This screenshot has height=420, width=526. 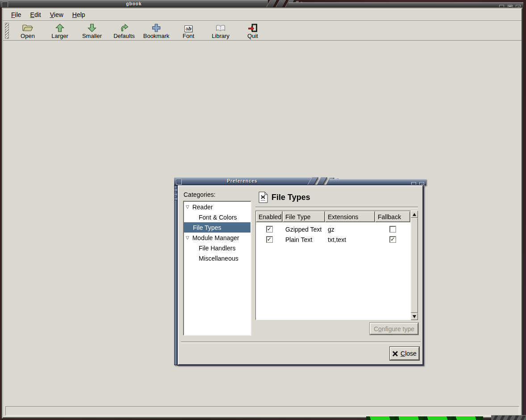 What do you see at coordinates (509, 418) in the screenshot?
I see `background-window-titlebar` at bounding box center [509, 418].